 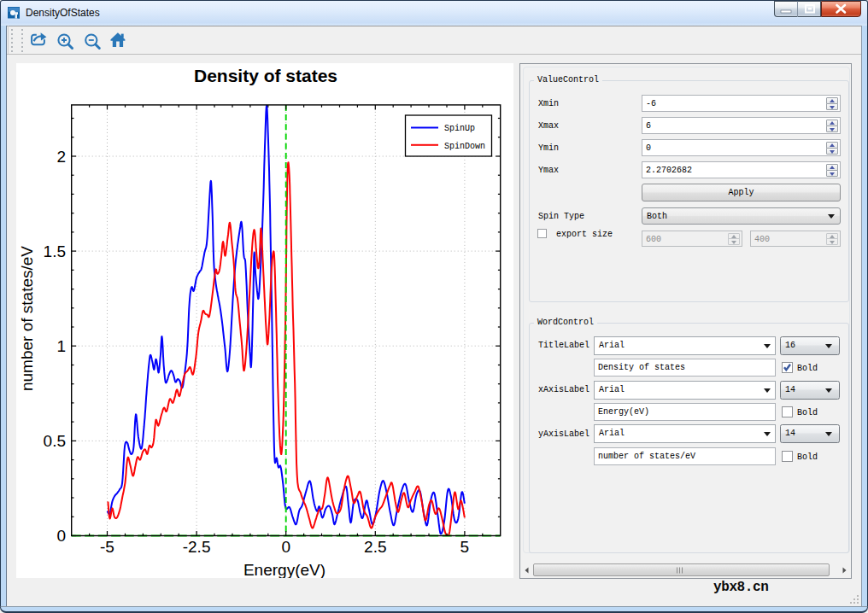 I want to click on svg-text: 2.5, so click(x=375, y=546).